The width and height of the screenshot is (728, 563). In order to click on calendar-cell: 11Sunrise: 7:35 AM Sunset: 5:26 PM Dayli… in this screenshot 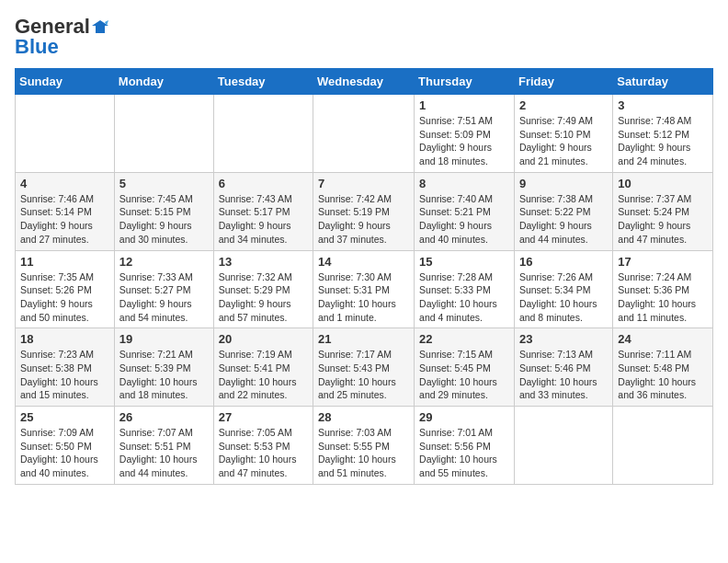, I will do `click(65, 289)`.